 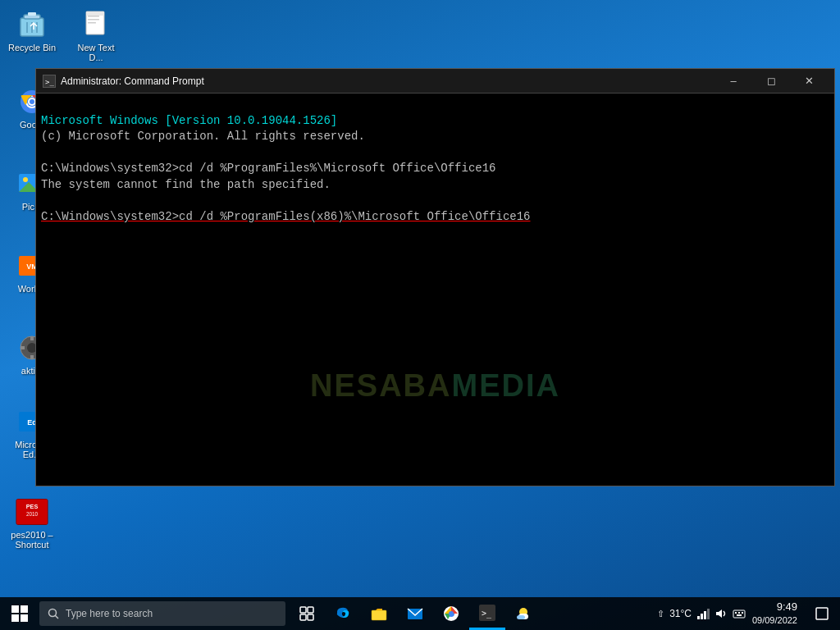 What do you see at coordinates (721, 614) in the screenshot?
I see `volume-icon` at bounding box center [721, 614].